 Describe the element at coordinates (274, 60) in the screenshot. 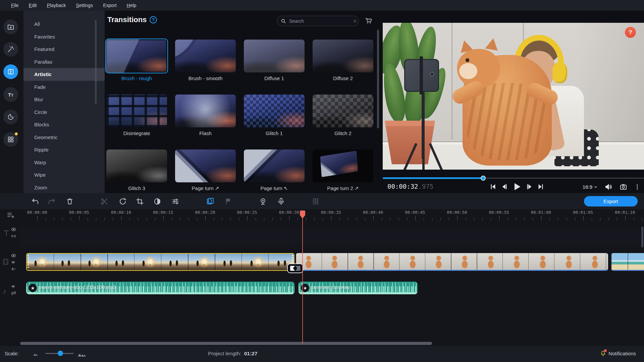

I see `transition-diffuse-1: Diffuse 1` at that location.